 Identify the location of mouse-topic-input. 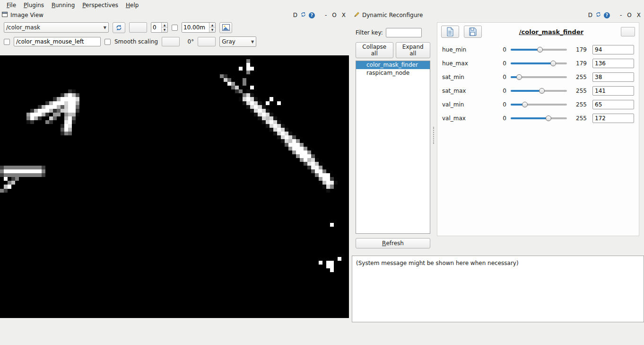
(57, 42).